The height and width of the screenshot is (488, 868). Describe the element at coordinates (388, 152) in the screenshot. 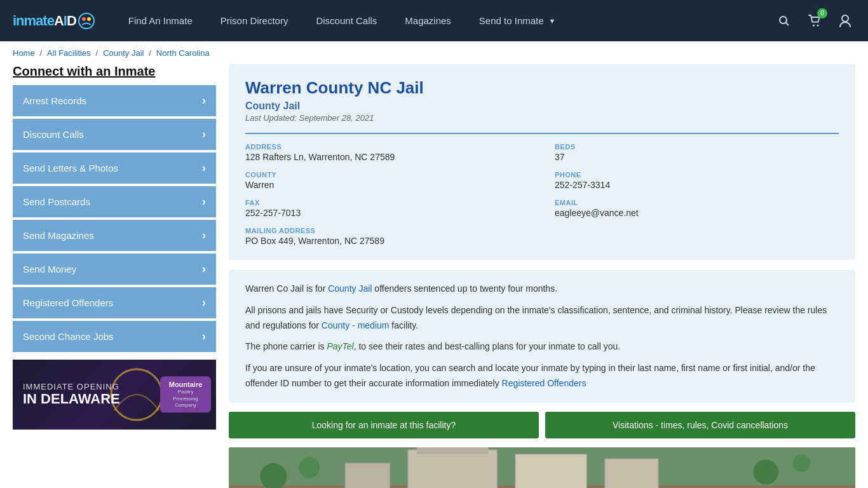

I see `address-group: ADDRESS 128 Rafters Ln, Warrenton, NC 27…` at that location.